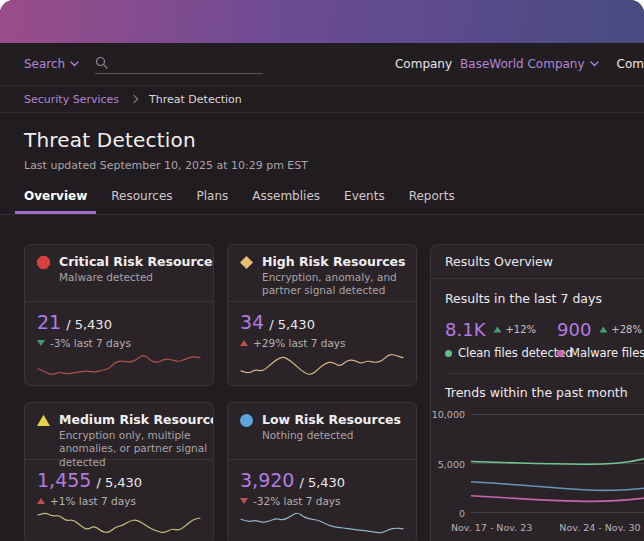 This screenshot has height=541, width=644. What do you see at coordinates (520, 330) in the screenshot?
I see `stat-delta: +12%` at bounding box center [520, 330].